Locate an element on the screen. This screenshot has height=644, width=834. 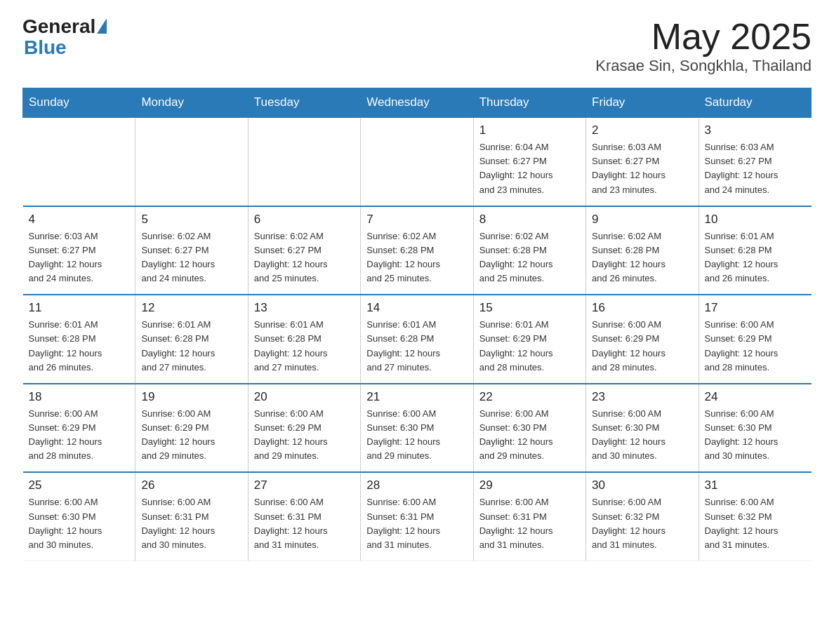
day-number: 30 is located at coordinates (642, 485).